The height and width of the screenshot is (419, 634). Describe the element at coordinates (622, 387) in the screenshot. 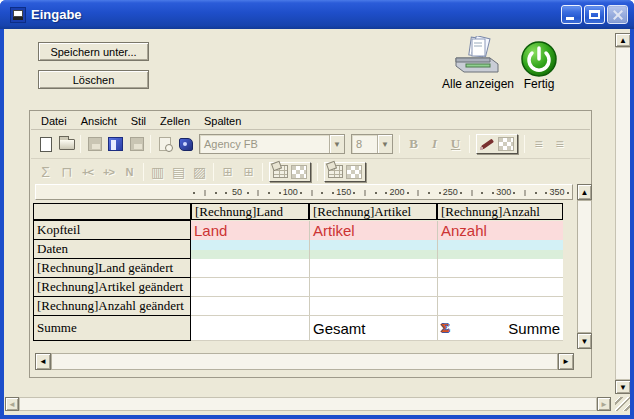

I see `window-scroll-down-button: ▼` at that location.